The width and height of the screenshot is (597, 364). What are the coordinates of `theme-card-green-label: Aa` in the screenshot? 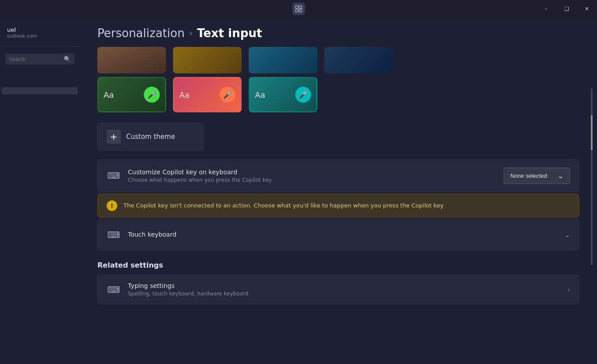 It's located at (109, 95).